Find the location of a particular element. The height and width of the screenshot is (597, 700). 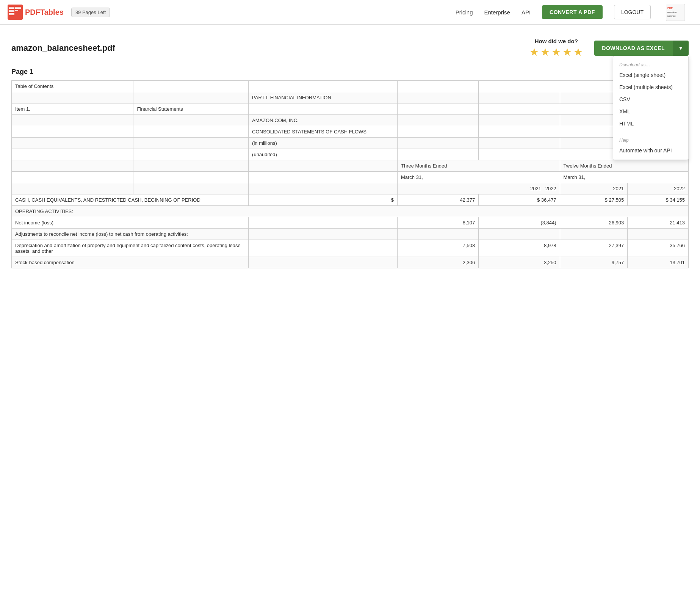

table-cell: 13,701 is located at coordinates (658, 263).